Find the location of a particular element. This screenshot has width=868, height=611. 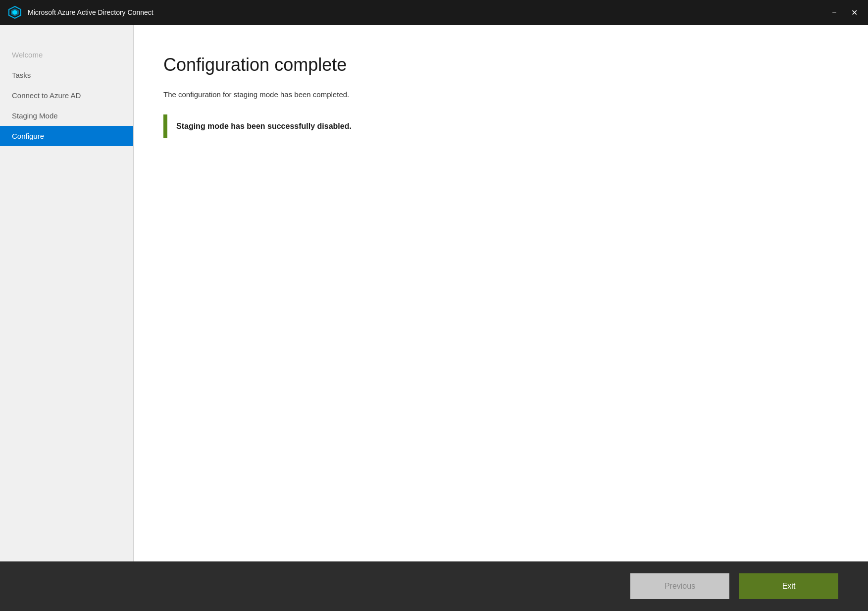

success-message: Staging mode has been successfully disab… is located at coordinates (264, 126).